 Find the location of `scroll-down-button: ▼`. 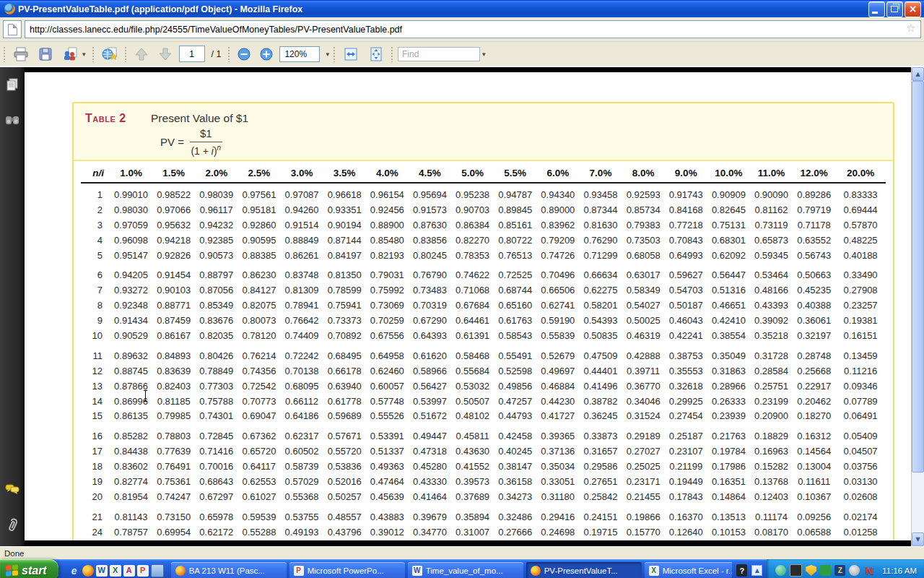

scroll-down-button: ▼ is located at coordinates (918, 539).